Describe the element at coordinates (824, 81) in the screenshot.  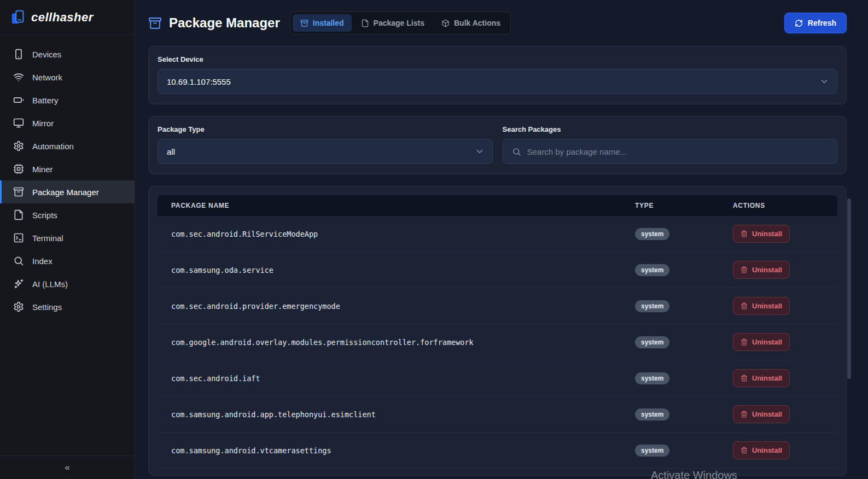
I see `chevron-down-icon` at that location.